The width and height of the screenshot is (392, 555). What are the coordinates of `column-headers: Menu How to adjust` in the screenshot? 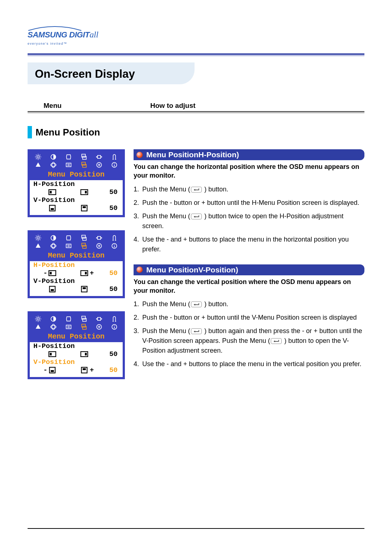 It's located at (196, 106).